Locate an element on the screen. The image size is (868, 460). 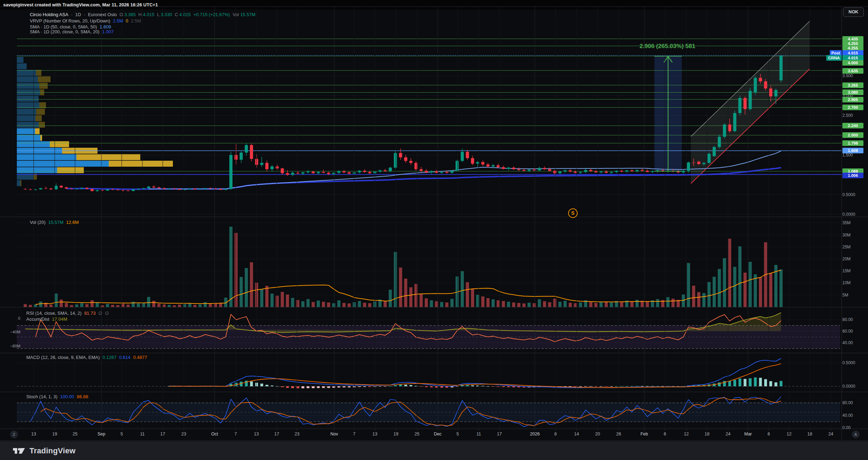
price-axis-label: 1.798 is located at coordinates (853, 143).